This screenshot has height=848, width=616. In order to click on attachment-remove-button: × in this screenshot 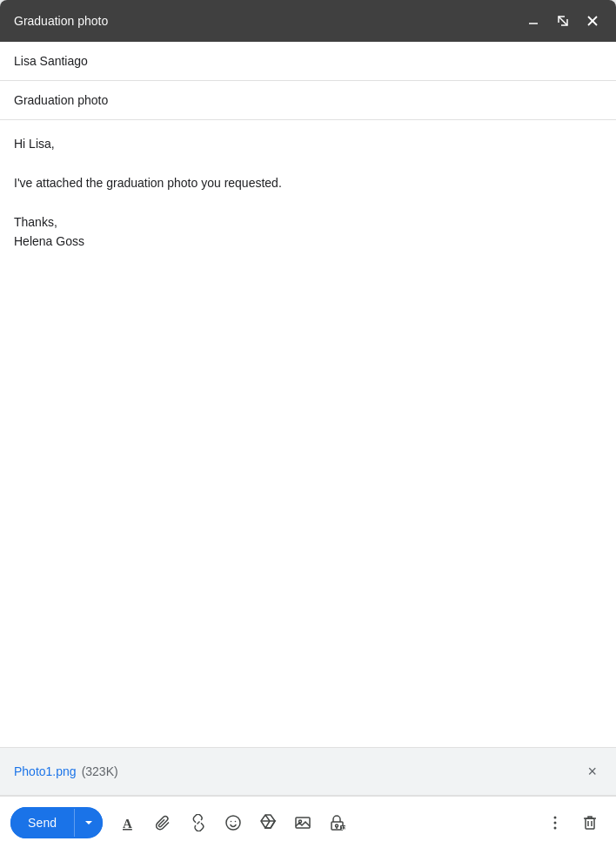, I will do `click(592, 771)`.